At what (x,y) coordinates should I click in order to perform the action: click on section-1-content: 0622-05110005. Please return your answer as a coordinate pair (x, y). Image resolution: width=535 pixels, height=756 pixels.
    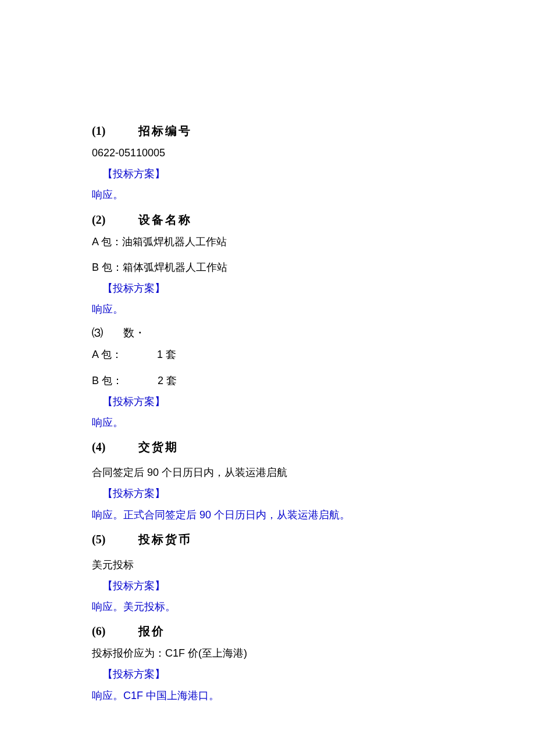
    Looking at the image, I should click on (268, 153).